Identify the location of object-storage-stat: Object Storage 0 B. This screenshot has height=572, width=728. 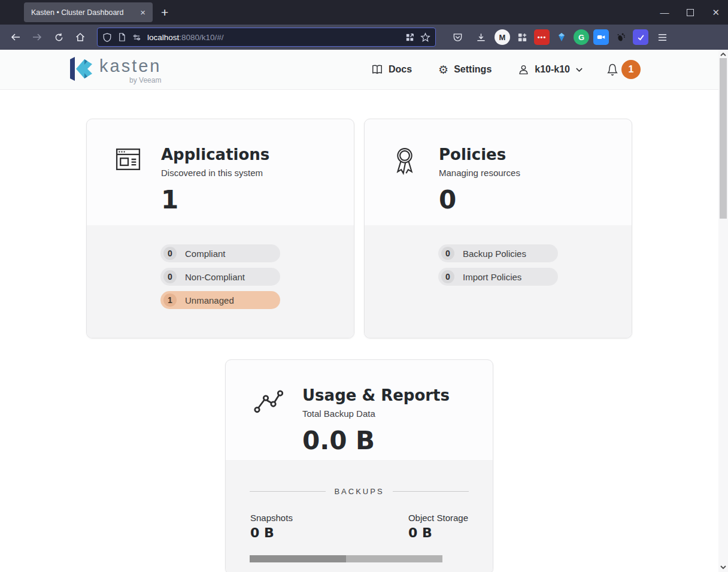
(438, 526).